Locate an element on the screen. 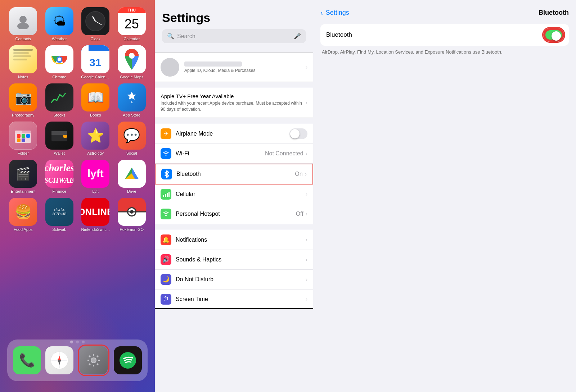 This screenshot has height=392, width=576. app-label-drive: Drive is located at coordinates (132, 191).